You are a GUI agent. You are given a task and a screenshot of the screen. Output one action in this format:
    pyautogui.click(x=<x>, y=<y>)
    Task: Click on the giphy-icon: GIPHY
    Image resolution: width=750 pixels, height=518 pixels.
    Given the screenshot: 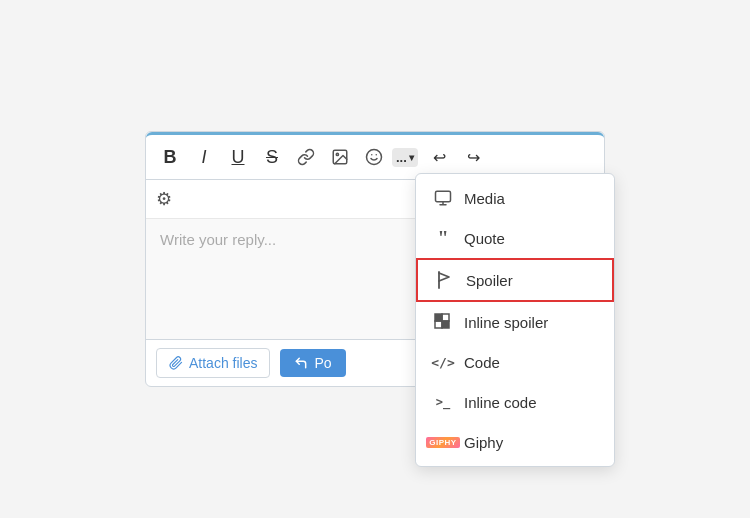 What is the action you would take?
    pyautogui.click(x=443, y=442)
    